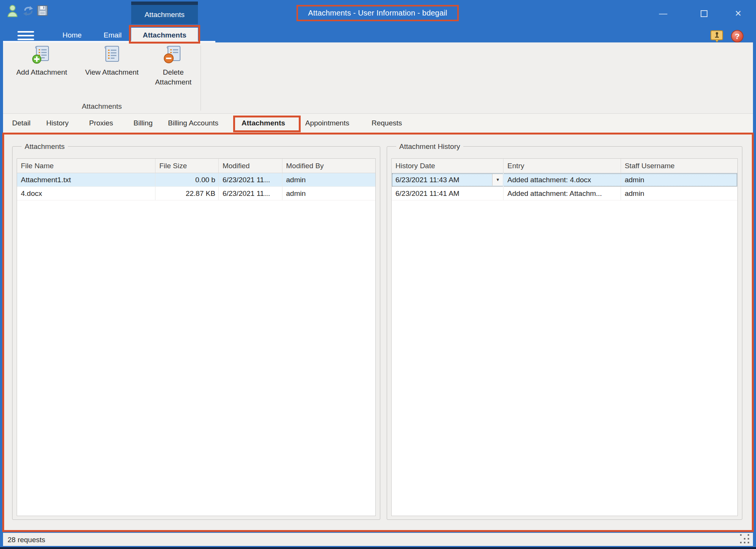 This screenshot has width=756, height=549. What do you see at coordinates (196, 194) in the screenshot?
I see `table-row: 4.docx 22.87 KB 6/23/2021 11... admin` at bounding box center [196, 194].